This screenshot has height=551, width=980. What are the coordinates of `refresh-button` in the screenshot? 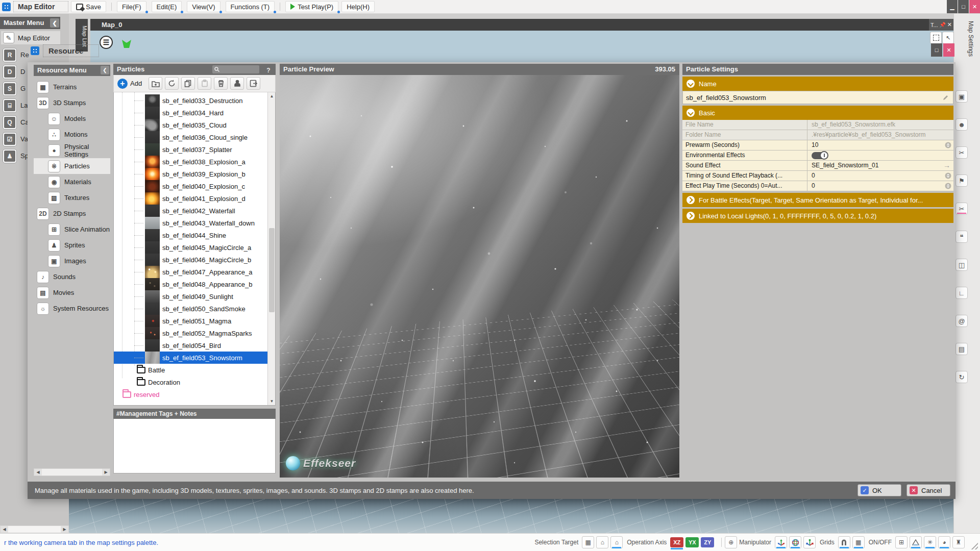 It's located at (172, 84).